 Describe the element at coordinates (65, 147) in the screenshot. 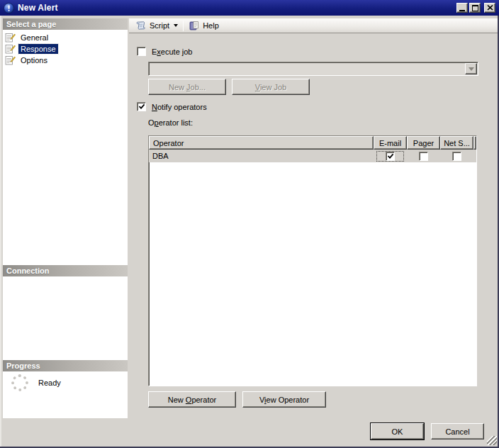

I see `page-list-panel: General Response Options` at that location.